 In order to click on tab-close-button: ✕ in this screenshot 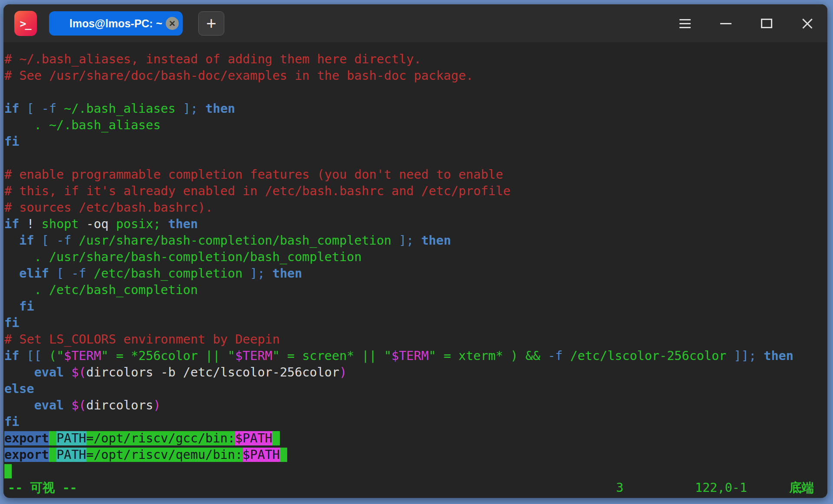, I will do `click(172, 23)`.